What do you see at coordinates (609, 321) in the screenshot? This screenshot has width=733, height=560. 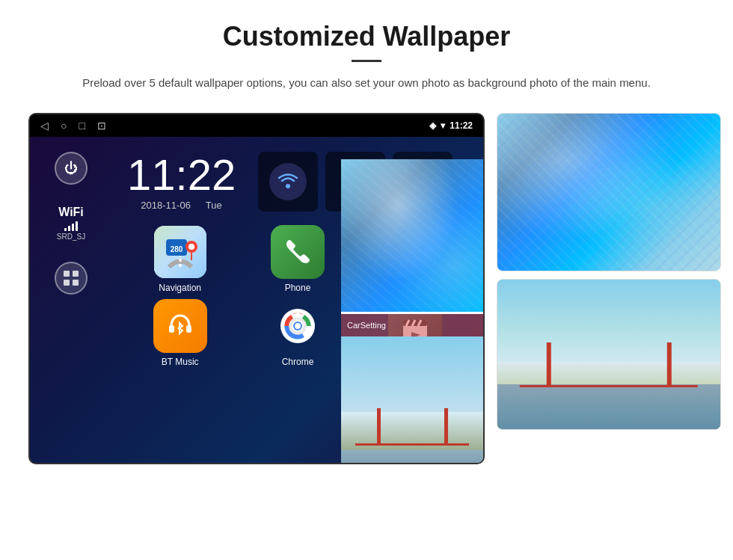 I see `bridge-sky-layer` at bounding box center [609, 321].